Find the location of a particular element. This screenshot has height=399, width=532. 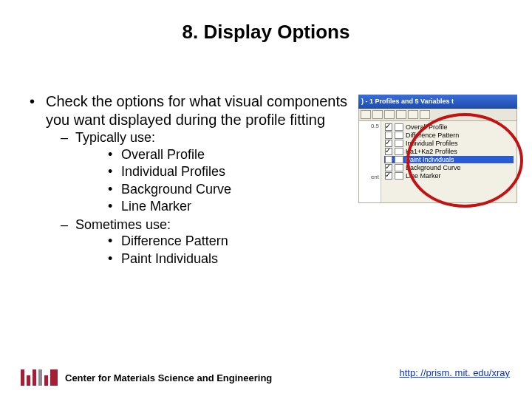

toolbar is located at coordinates (437, 115).